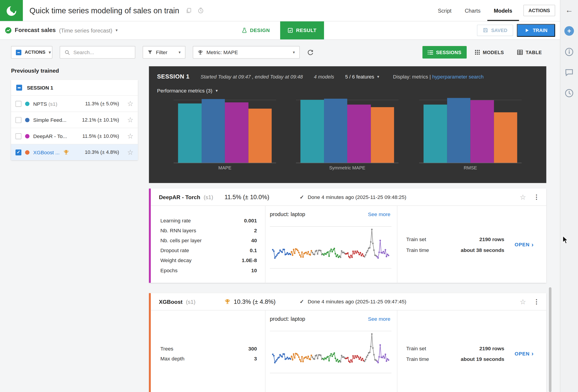 This screenshot has height=392, width=578. I want to click on chevron-right-icon: ›, so click(533, 244).